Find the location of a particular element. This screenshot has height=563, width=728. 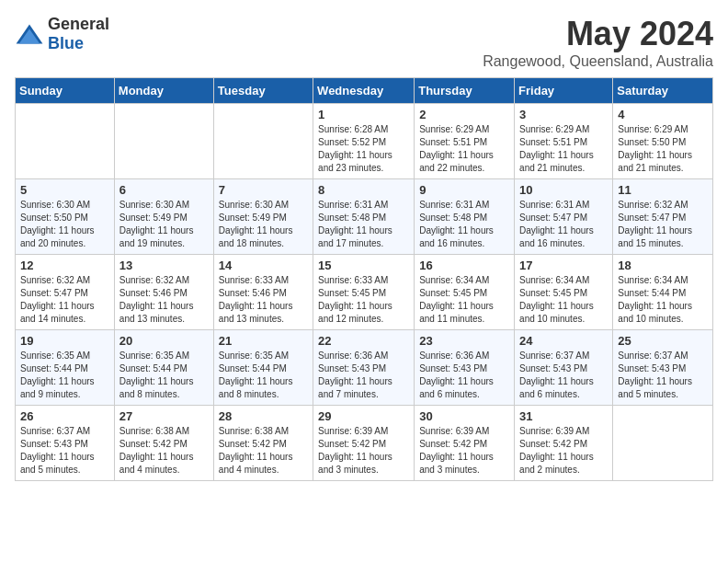

day-number: 7 is located at coordinates (263, 190).